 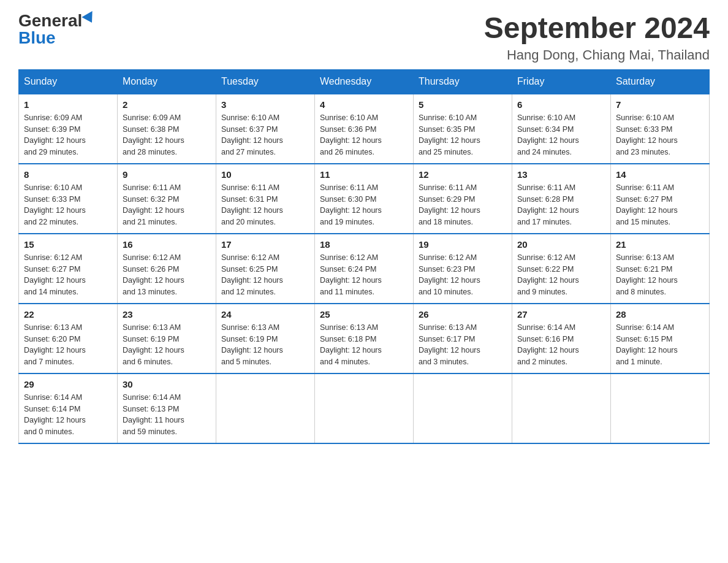 I want to click on day-info: Sunrise: 6:09 AMSunset: 6:39 PMDaylight:…, so click(x=68, y=135).